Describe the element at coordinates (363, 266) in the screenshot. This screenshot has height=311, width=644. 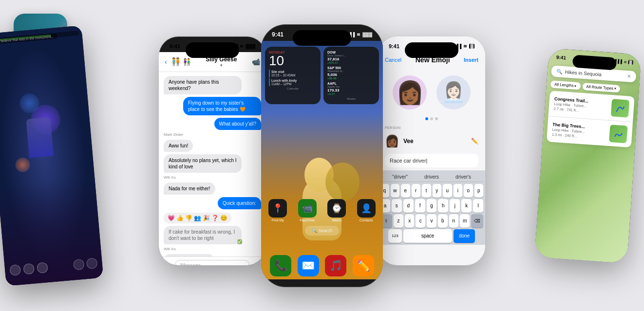
I see `dock-notes: ✏️` at that location.